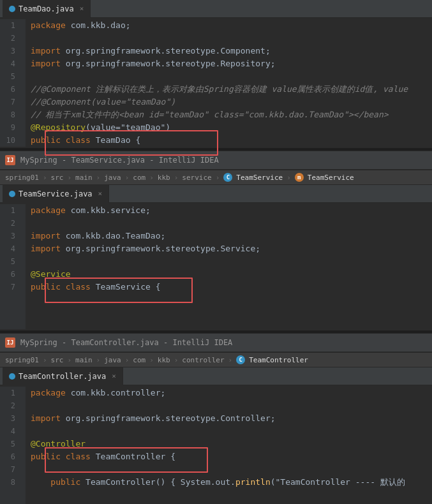 Image resolution: width=432 pixels, height=504 pixels. What do you see at coordinates (114, 376) in the screenshot?
I see `close-icon-3: ×` at bounding box center [114, 376].